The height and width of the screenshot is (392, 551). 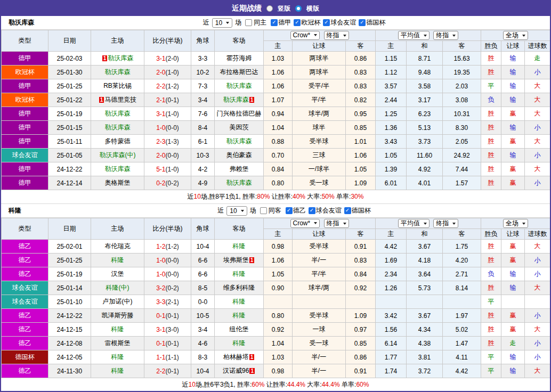 What do you see at coordinates (298, 9) in the screenshot?
I see `horizontal-layout-radio` at bounding box center [298, 9].